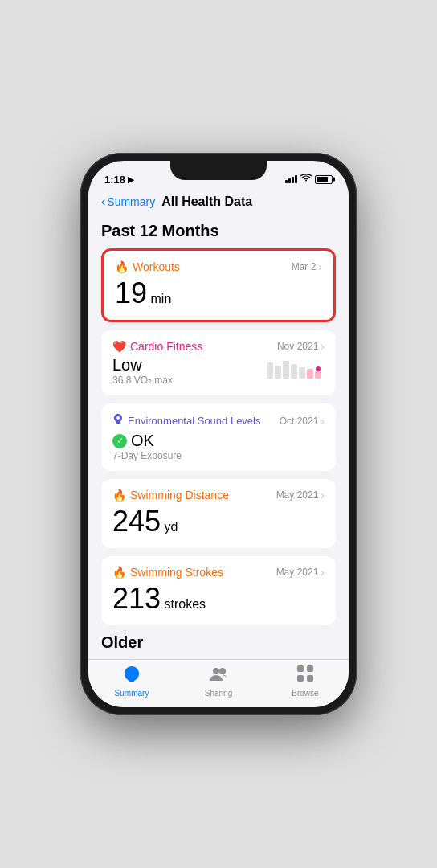 Image resolution: width=437 pixels, height=868 pixels. I want to click on environmental-chevron-icon: ›, so click(323, 421).